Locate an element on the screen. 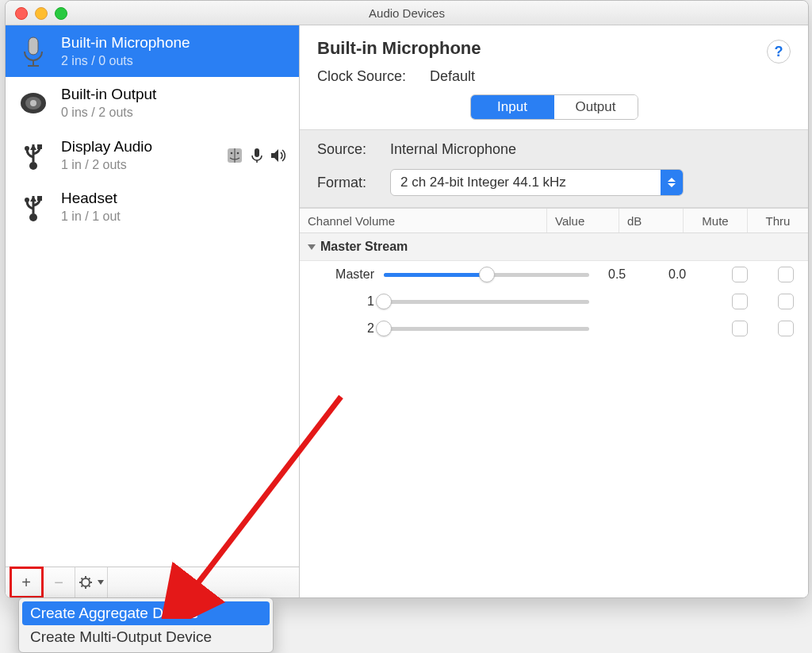 The height and width of the screenshot is (653, 812). th-value: Value is located at coordinates (584, 221).